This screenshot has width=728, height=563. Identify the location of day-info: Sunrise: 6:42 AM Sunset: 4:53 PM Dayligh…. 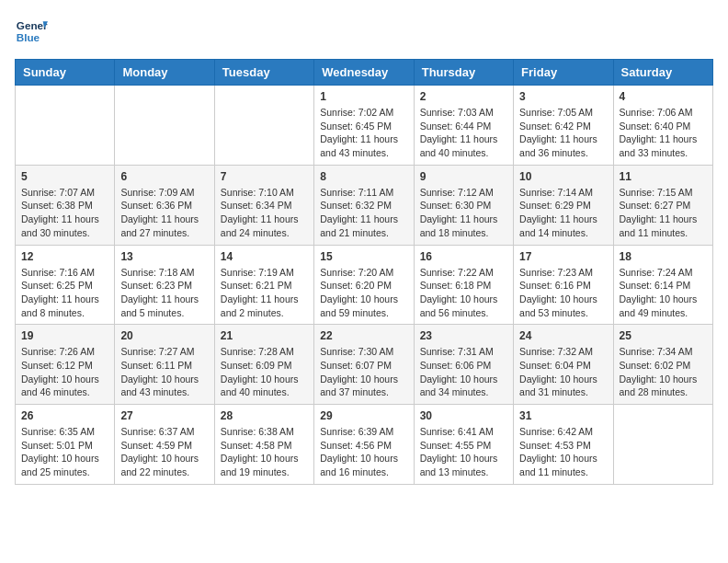
(563, 453).